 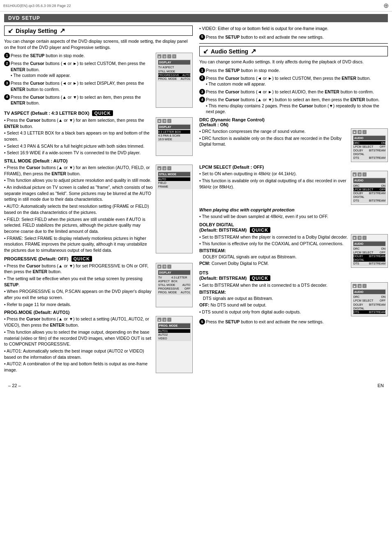 What do you see at coordinates (293, 167) in the screenshot?
I see `lpcm-title: LPCM SELECT (Default : OFF)` at bounding box center [293, 167].